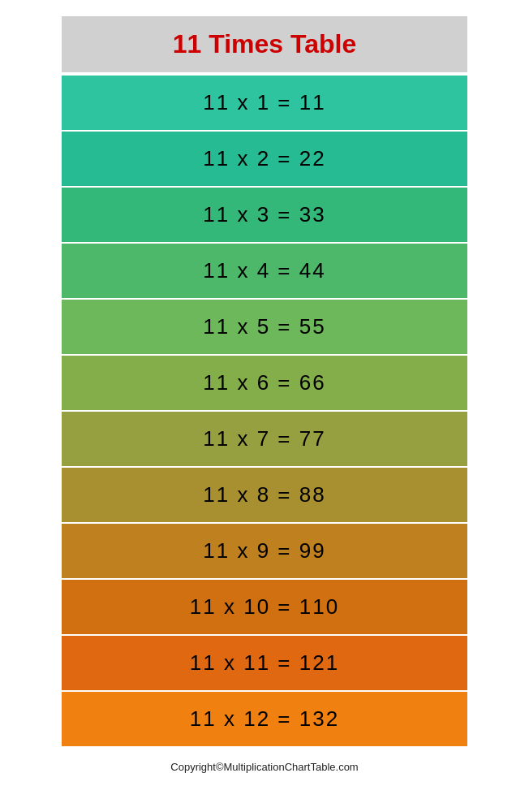 This screenshot has width=529, height=812. What do you see at coordinates (264, 438) in the screenshot?
I see `table-row: 11 x 7 = 77` at bounding box center [264, 438].